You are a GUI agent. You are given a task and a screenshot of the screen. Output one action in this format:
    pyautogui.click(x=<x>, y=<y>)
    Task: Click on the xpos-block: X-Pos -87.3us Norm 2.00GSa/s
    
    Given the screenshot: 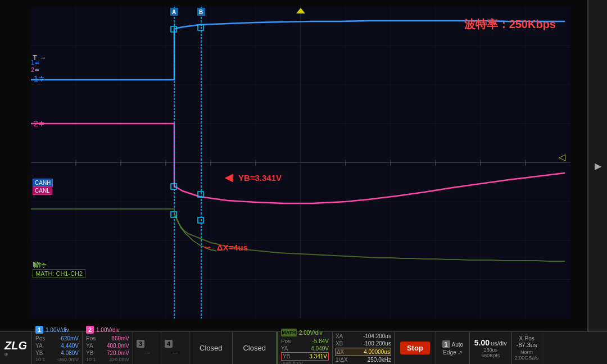 What is the action you would take?
    pyautogui.click(x=527, y=348)
    